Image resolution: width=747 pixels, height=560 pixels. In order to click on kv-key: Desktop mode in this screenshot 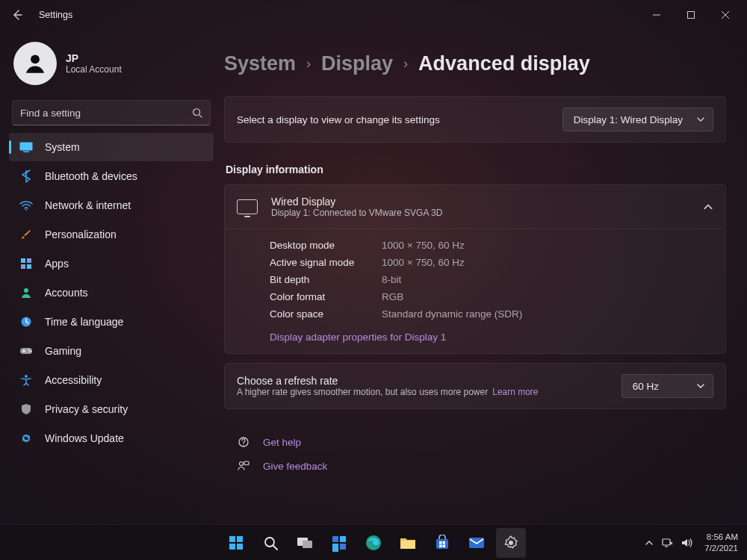, I will do `click(326, 245)`.